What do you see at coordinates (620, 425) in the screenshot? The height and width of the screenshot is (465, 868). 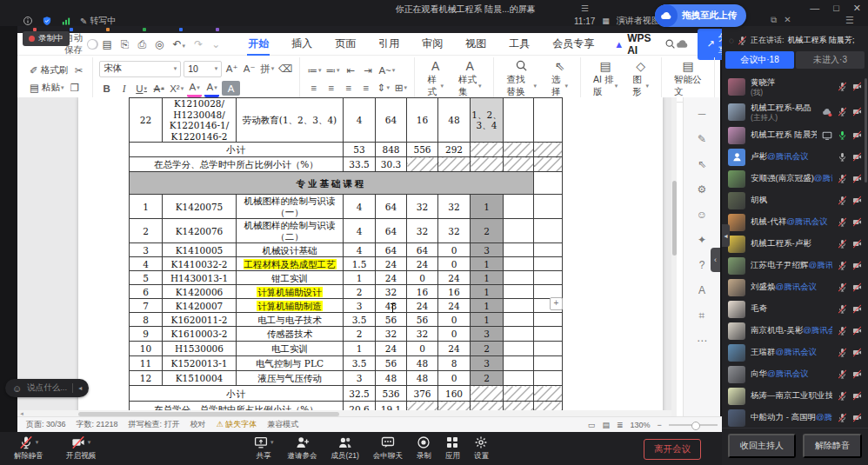 I see `view-web-icon: ≣` at bounding box center [620, 425].